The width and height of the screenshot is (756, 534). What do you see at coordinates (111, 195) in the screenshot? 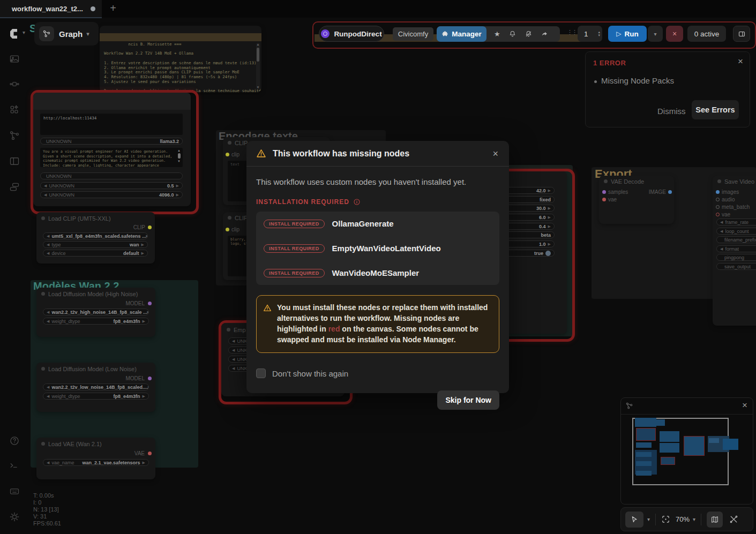
I see `ollama-number-widget-2: ◀UNKNOWN 4096.0▶` at bounding box center [111, 195].